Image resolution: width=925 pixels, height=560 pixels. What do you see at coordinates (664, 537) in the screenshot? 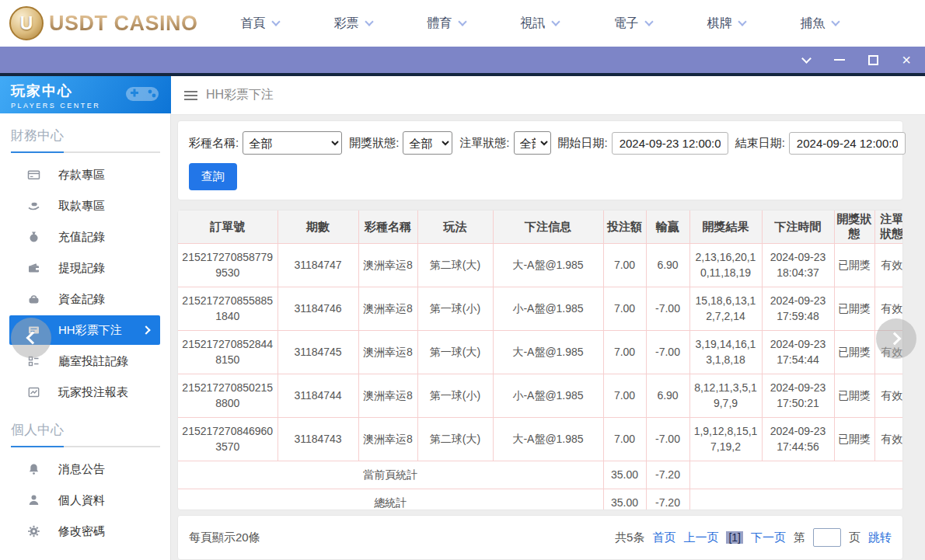
I see `first-page-link: 首页` at bounding box center [664, 537].